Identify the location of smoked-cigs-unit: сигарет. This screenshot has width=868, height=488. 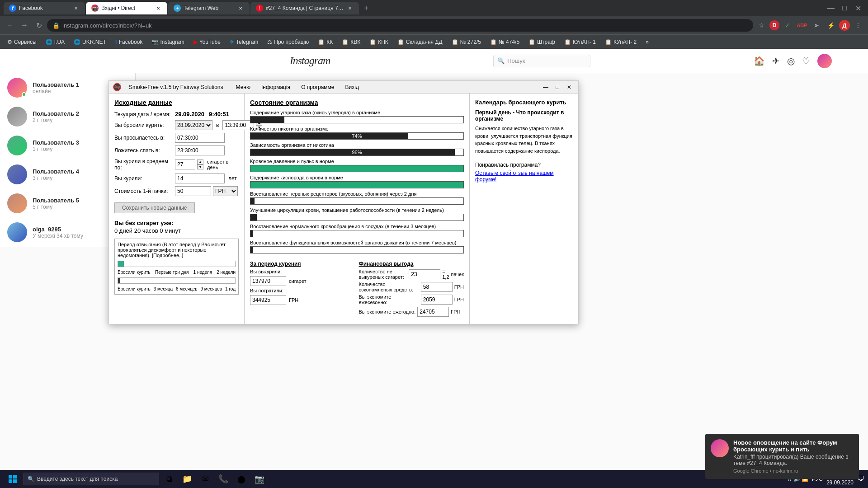
(297, 281).